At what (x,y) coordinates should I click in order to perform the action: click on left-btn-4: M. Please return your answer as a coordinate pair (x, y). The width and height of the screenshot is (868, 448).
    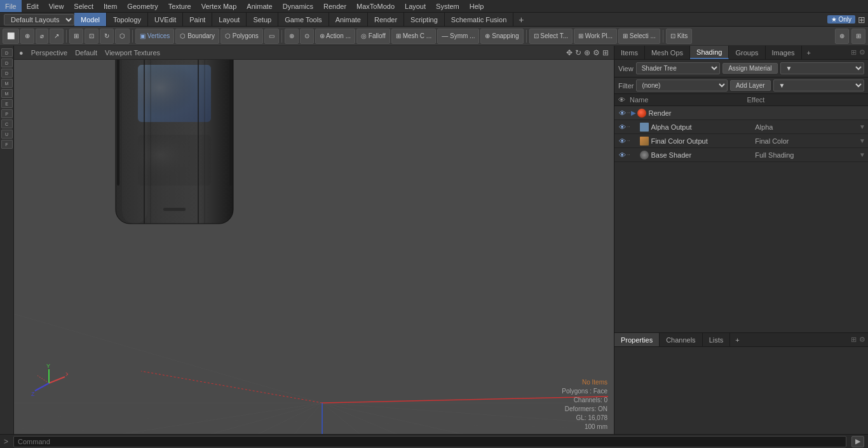
    Looking at the image, I should click on (7, 83).